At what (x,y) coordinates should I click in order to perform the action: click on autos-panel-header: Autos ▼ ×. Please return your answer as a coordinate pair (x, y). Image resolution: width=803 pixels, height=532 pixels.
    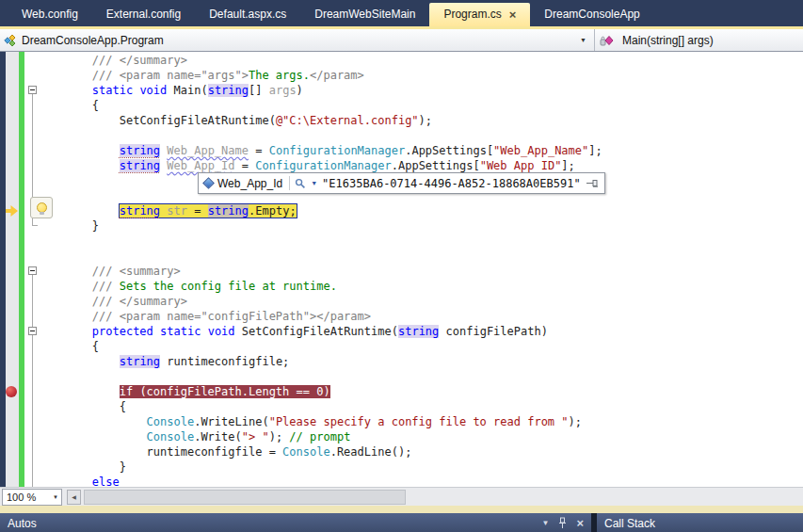
    Looking at the image, I should click on (296, 523).